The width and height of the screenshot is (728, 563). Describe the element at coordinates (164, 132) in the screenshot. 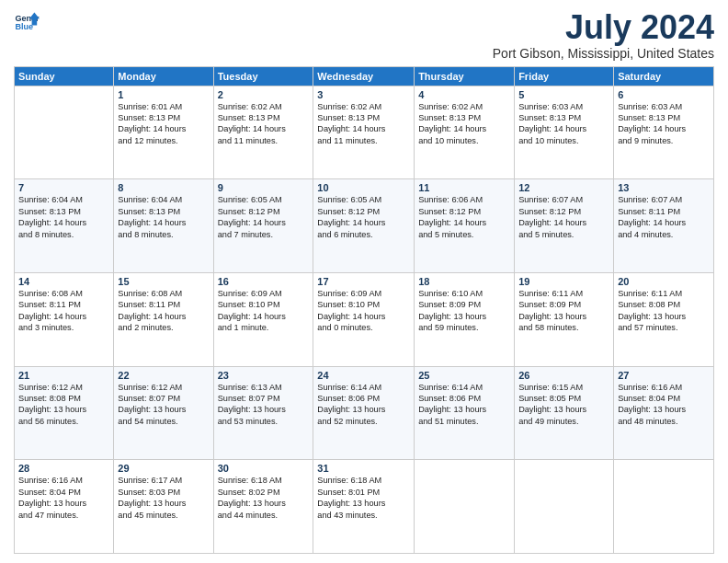

I see `calendar-cell: 1Sunrise: 6:01 AM Sunset: 8:13 PM Daylig…` at that location.